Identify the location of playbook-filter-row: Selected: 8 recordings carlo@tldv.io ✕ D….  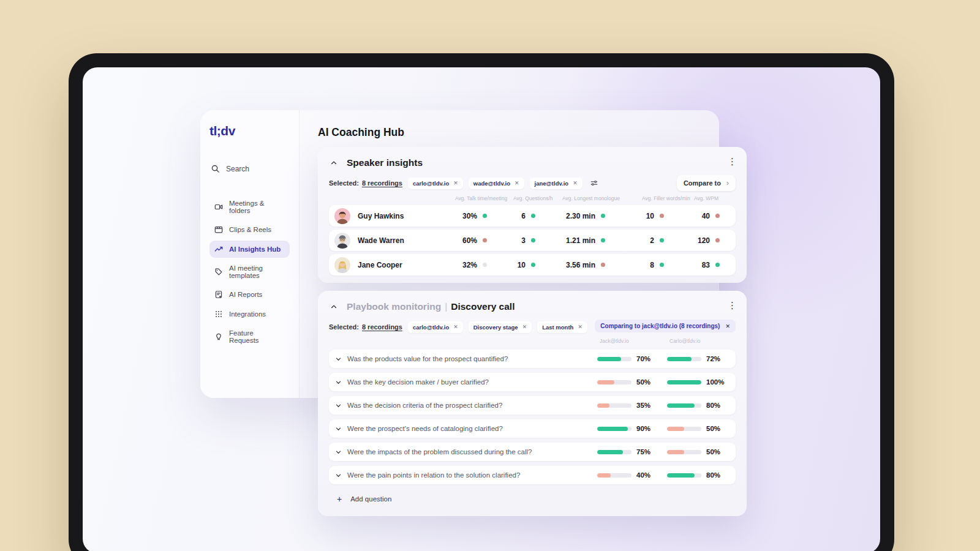
(532, 327).